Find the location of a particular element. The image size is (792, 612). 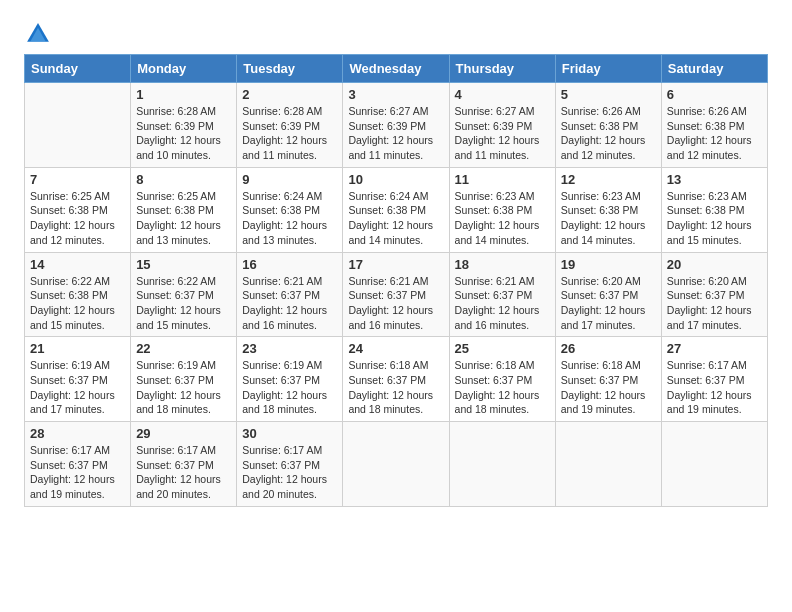

calendar-cell: 2Sunrise: 6:28 AM Sunset: 6:39 PM Daylig… is located at coordinates (290, 126).